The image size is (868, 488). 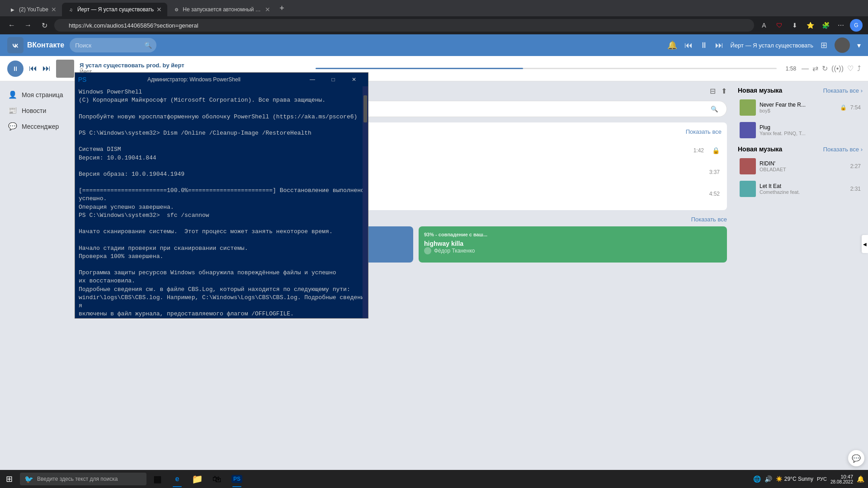 I want to click on download-icon: ⬇, so click(x=795, y=25).